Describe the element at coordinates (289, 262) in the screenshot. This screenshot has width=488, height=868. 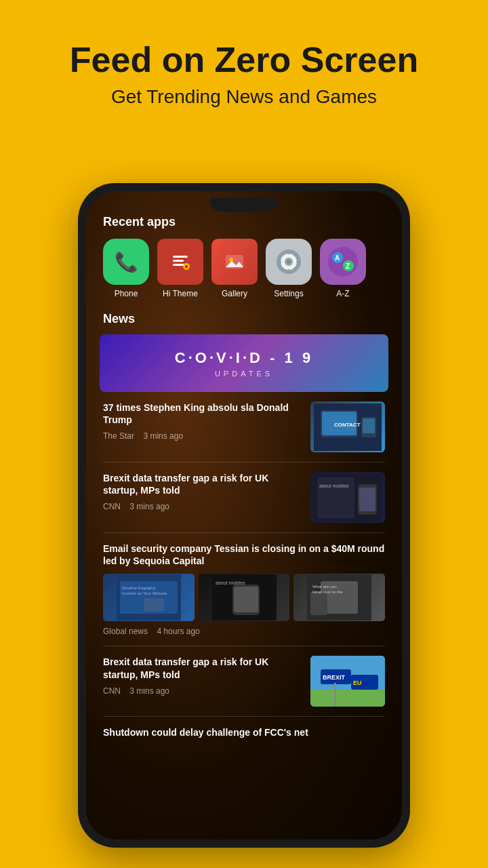
I see `settings-icon-svg` at that location.